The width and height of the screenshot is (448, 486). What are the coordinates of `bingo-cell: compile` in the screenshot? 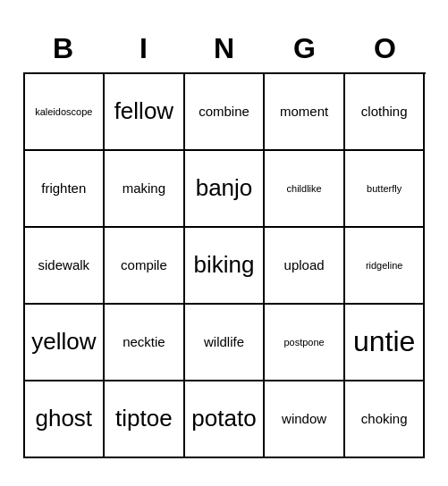 It's located at (145, 266).